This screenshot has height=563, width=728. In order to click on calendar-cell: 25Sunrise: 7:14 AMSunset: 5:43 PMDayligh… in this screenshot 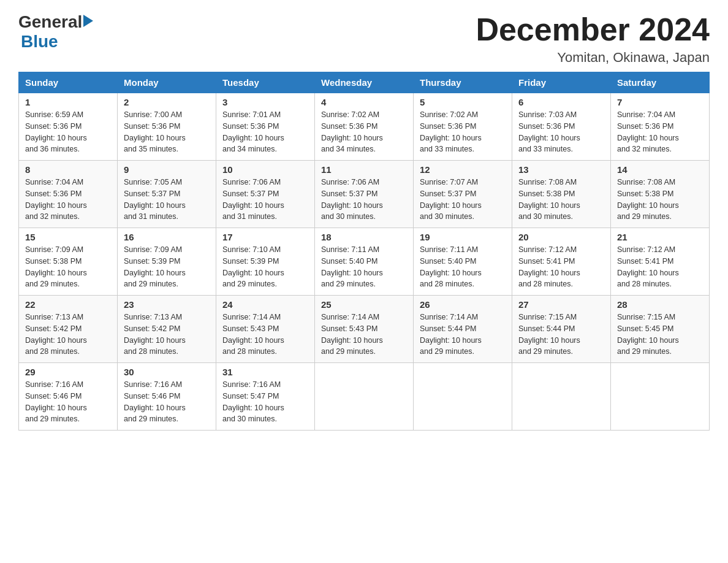, I will do `click(364, 329)`.